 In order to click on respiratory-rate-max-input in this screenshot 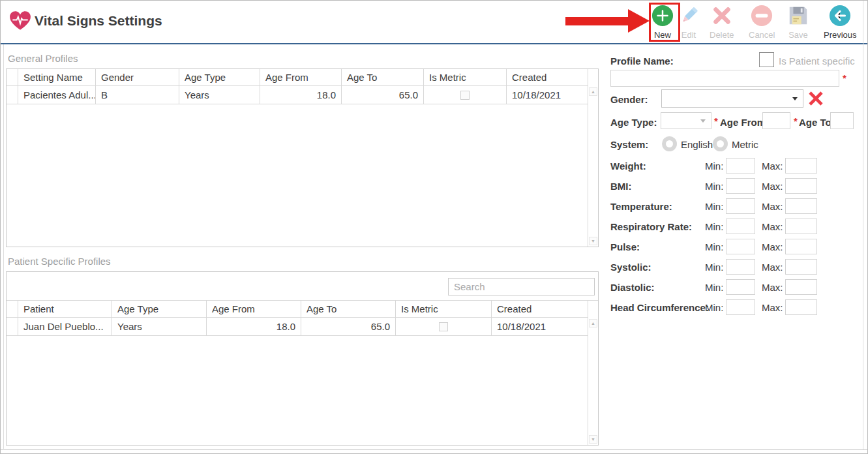, I will do `click(801, 226)`.